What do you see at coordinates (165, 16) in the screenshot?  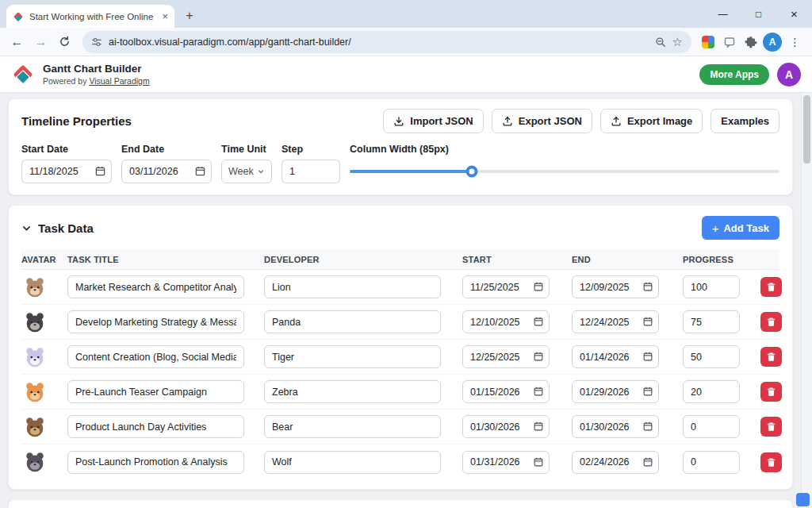 I see `tab-close-icon: ×` at bounding box center [165, 16].